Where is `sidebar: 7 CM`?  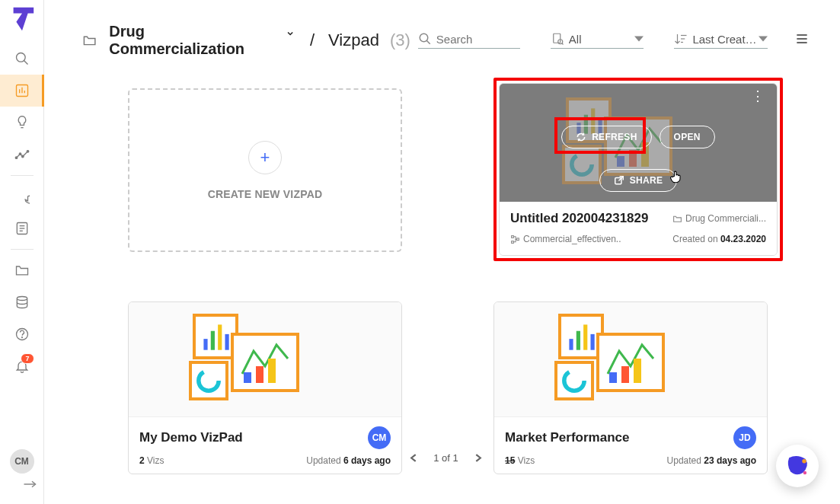 sidebar: 7 CM is located at coordinates (22, 252).